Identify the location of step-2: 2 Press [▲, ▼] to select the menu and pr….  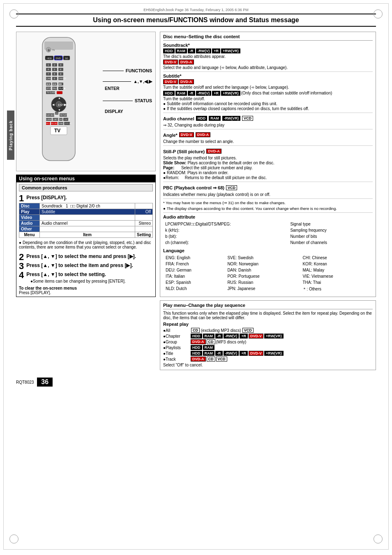
(86, 256).